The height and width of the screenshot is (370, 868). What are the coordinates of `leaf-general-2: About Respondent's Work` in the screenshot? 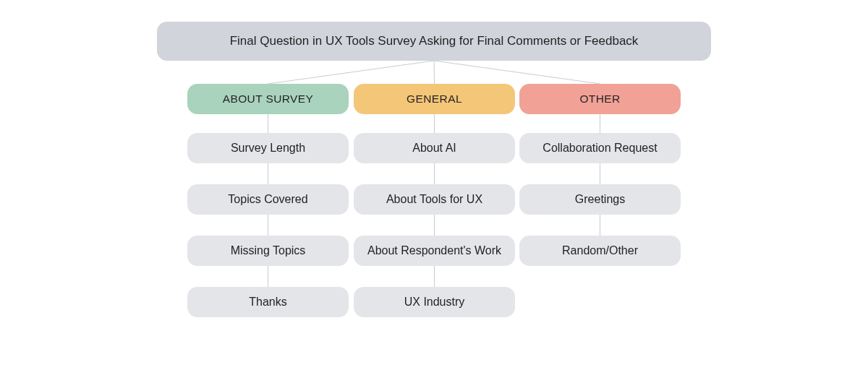 It's located at (434, 251).